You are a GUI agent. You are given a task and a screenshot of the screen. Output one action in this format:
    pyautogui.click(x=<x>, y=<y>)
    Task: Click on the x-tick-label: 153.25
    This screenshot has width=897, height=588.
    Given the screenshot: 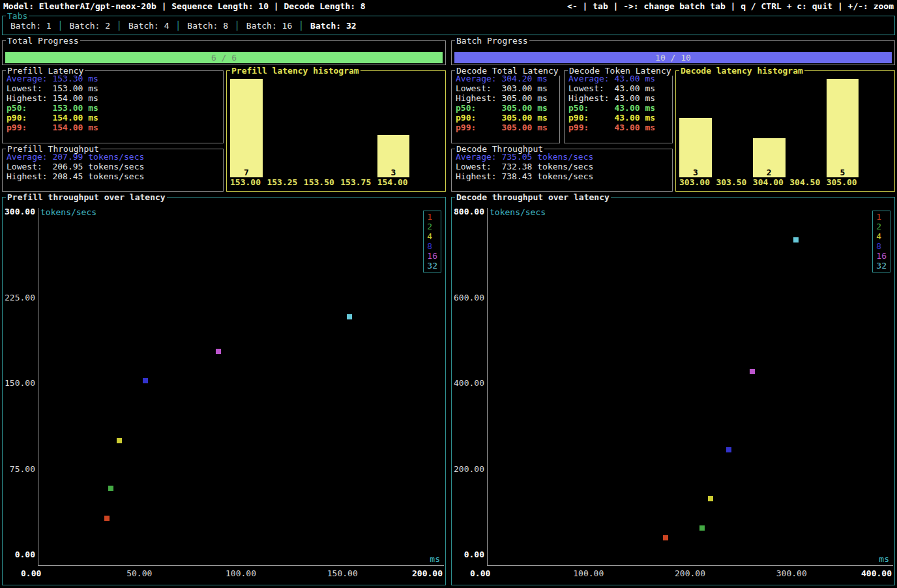 What is the action you would take?
    pyautogui.click(x=282, y=183)
    